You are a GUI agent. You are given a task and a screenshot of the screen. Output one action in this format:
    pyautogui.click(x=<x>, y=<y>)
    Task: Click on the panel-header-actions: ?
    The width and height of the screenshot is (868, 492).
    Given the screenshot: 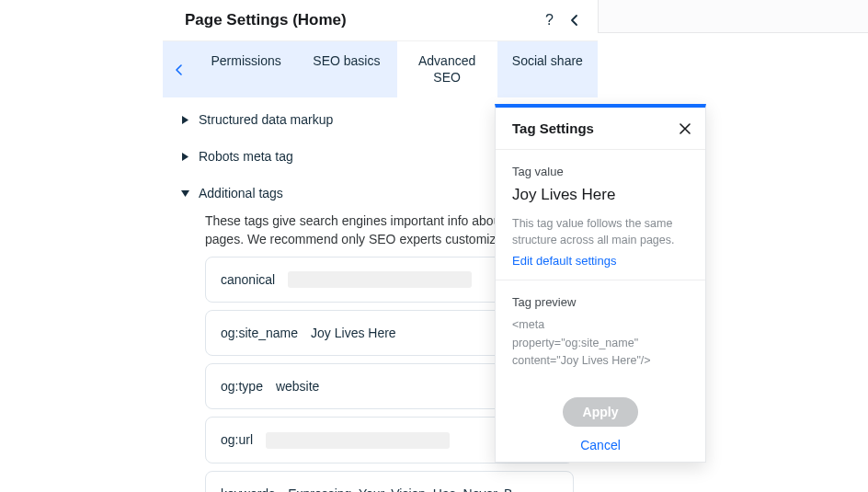 What is the action you would take?
    pyautogui.click(x=563, y=20)
    